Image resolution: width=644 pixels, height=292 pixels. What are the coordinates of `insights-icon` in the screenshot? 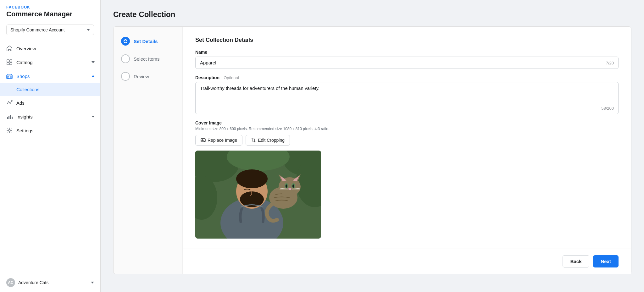 It's located at (9, 117).